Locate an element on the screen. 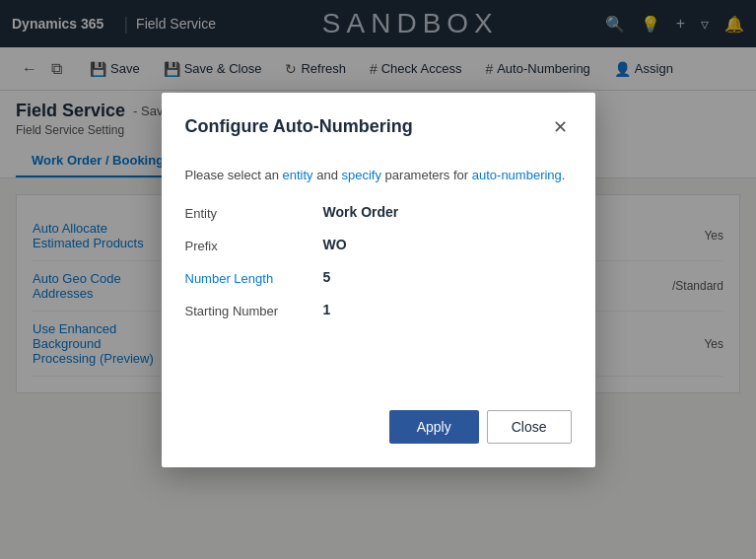  number-length-field-label: Number Length is located at coordinates (254, 278).